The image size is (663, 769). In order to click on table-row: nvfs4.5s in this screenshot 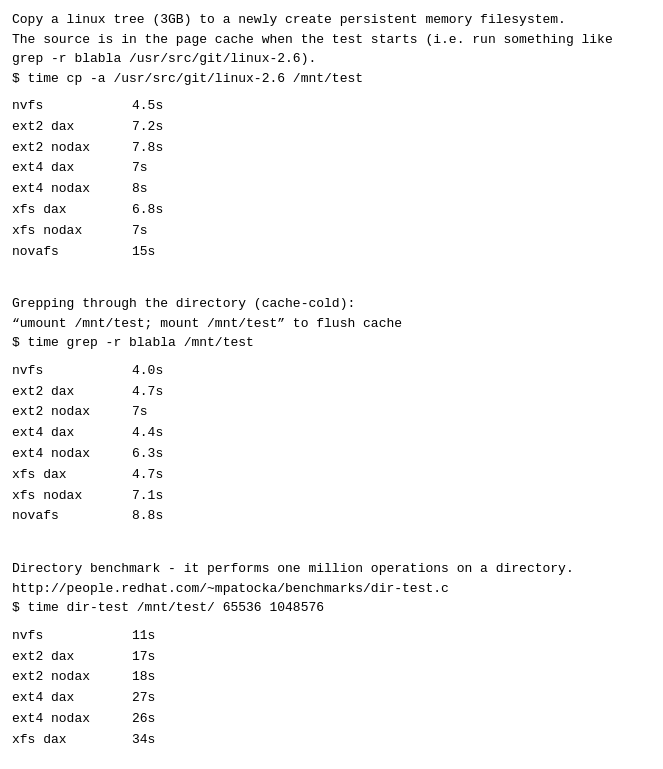, I will do `click(332, 106)`.